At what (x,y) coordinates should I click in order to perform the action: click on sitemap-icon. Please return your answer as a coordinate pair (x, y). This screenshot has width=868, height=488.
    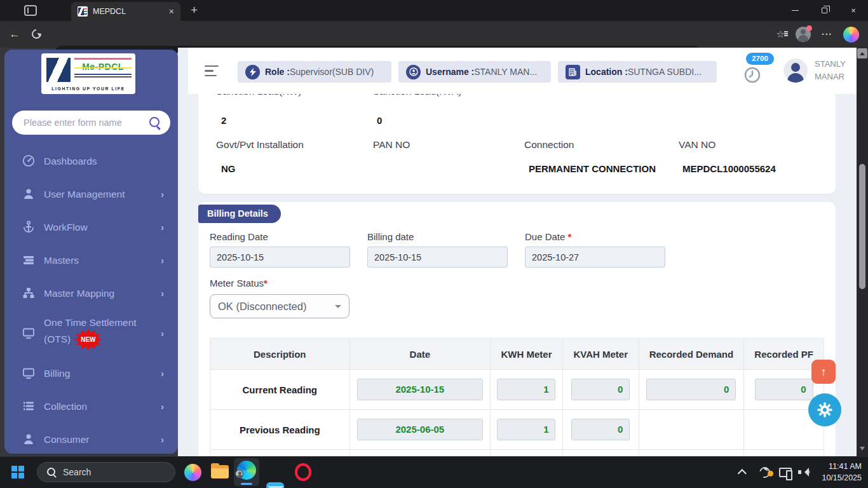
    Looking at the image, I should click on (29, 293).